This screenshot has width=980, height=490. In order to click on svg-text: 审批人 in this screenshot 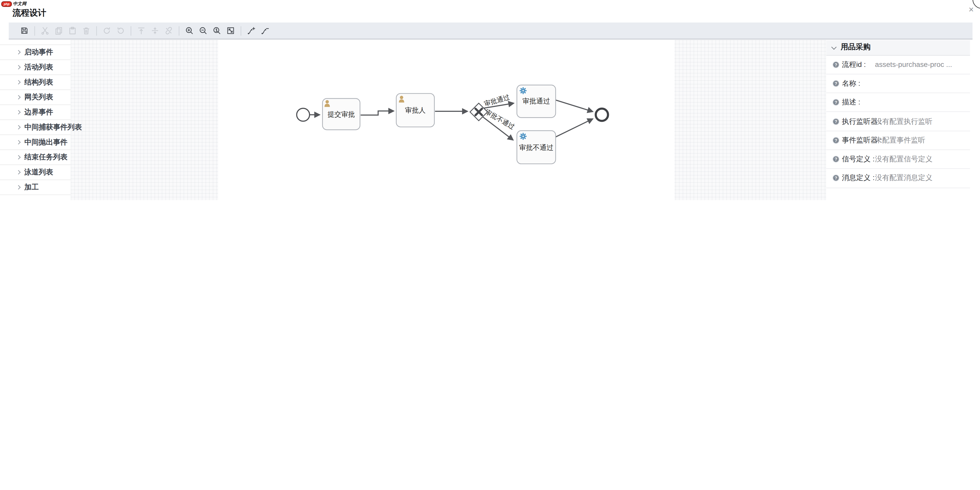, I will do `click(415, 110)`.